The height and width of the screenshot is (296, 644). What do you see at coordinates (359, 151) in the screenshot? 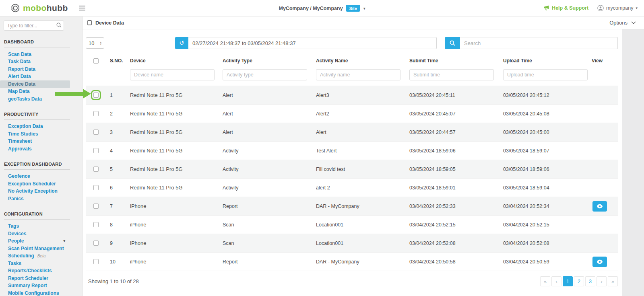
I see `cell-activity-name: Test Alert` at bounding box center [359, 151].